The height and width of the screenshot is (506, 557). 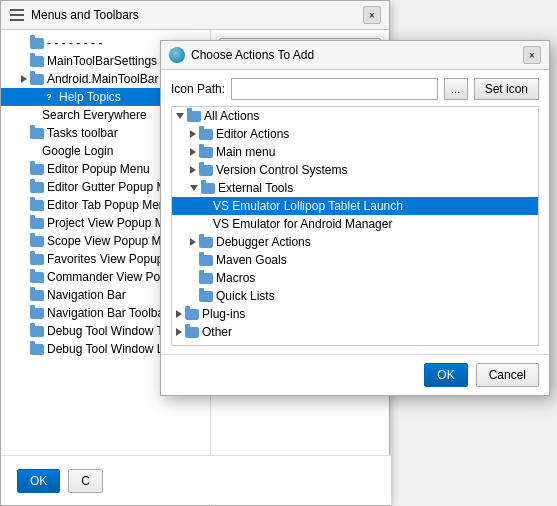 I want to click on icon-path-input, so click(x=334, y=89).